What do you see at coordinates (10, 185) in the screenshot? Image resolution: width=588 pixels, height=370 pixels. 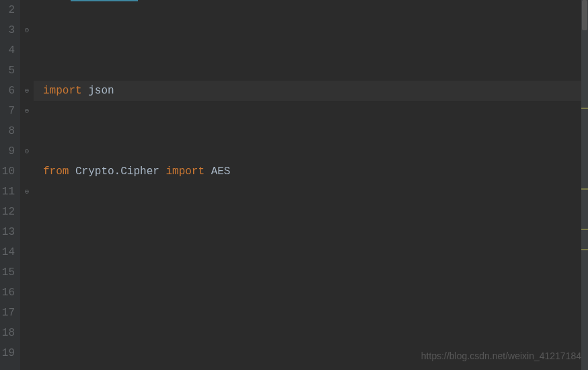 I see `line-number-gutter: 2 3 4 5 6 7 8 9 10 11 12 13 14 15 16 17 …` at bounding box center [10, 185].